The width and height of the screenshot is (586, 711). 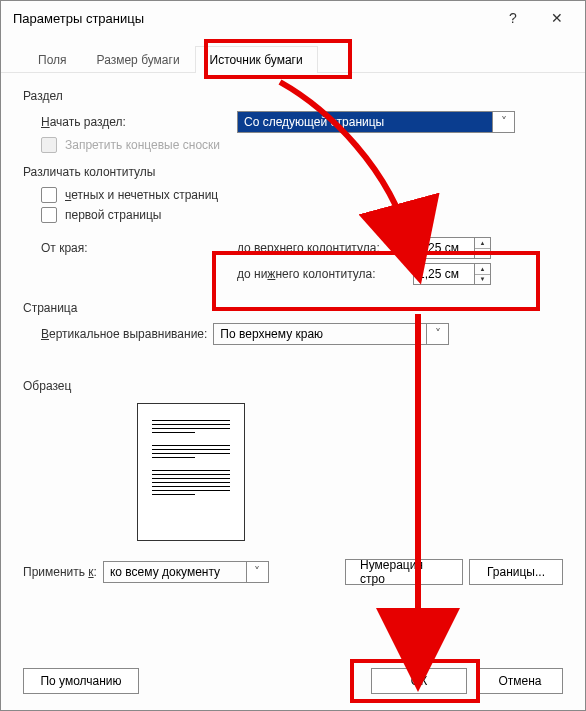 What do you see at coordinates (293, 96) in the screenshot?
I see `section-group-label: Раздел` at bounding box center [293, 96].